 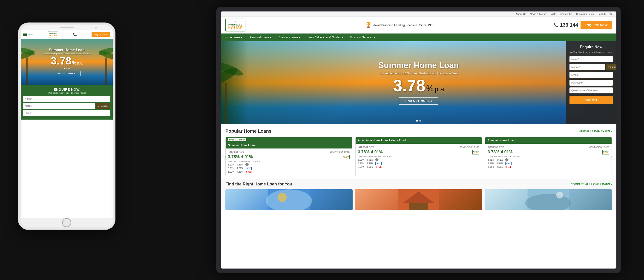 I want to click on interest-rate-value-1: 3.78%, so click(x=234, y=157).